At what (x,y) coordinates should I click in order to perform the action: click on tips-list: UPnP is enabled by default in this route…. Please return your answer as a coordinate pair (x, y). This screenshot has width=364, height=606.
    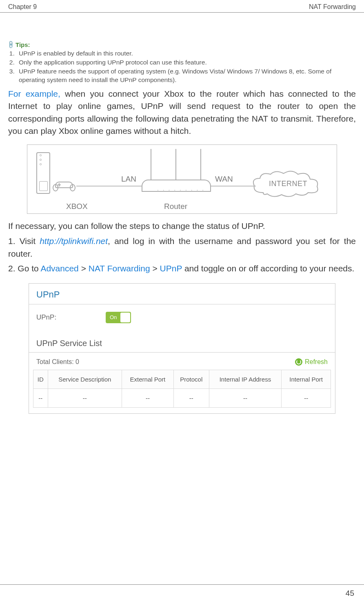
    Looking at the image, I should click on (182, 67).